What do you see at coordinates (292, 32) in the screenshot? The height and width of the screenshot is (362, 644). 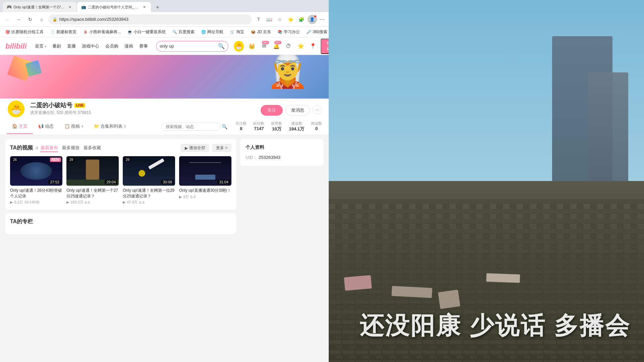 I see `bookmark-8-label: 学习办公` at bounding box center [292, 32].